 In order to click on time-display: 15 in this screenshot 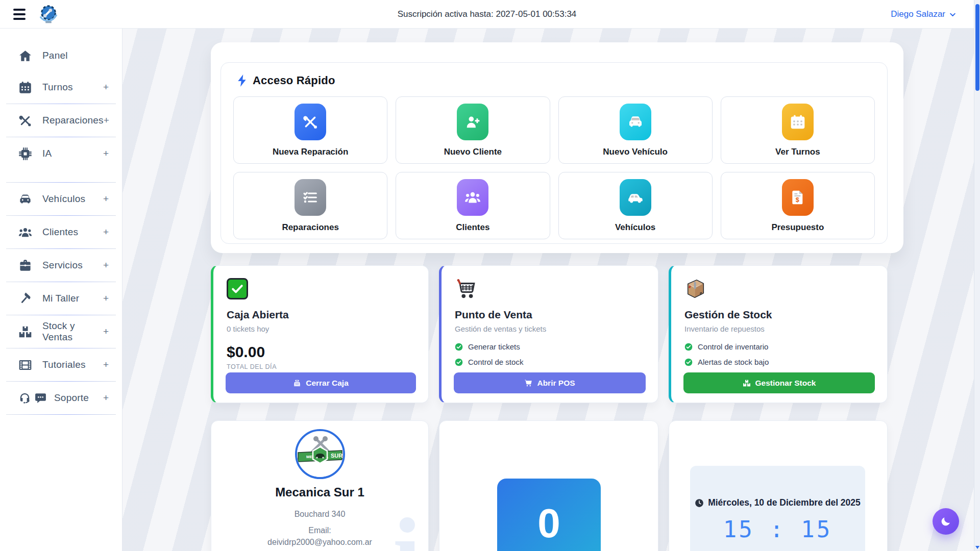, I will do `click(778, 530)`.